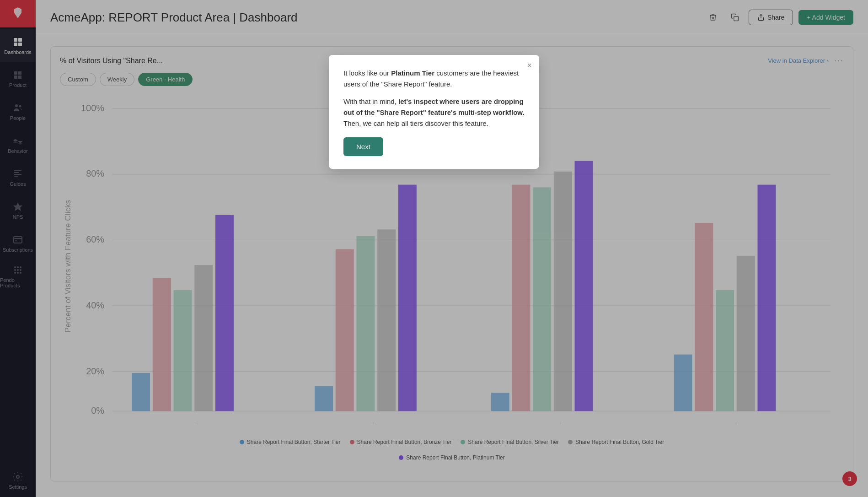 This screenshot has width=868, height=497. What do you see at coordinates (434, 113) in the screenshot?
I see `modal-paragraph-2: With that in mind, let's inspect where u…` at bounding box center [434, 113].